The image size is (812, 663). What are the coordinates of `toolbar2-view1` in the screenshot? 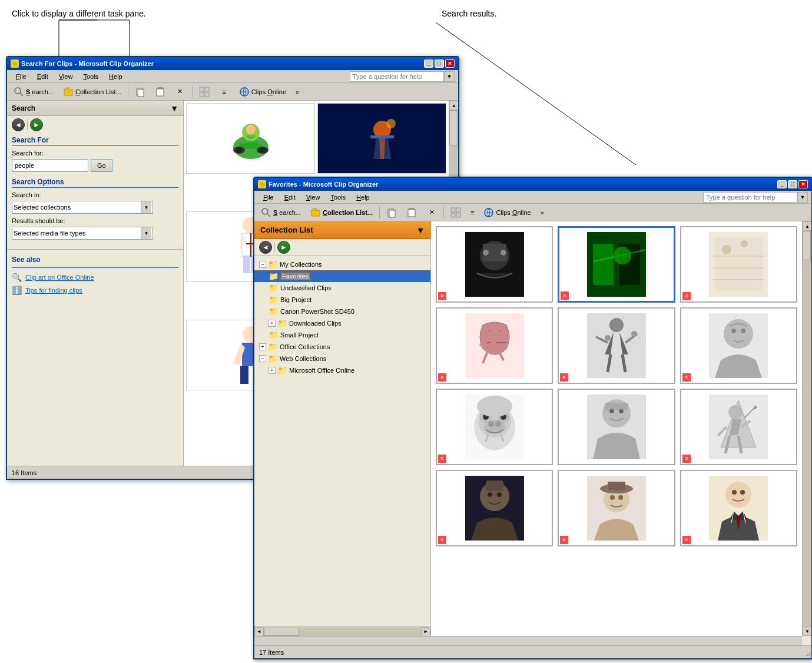 It's located at (456, 213).